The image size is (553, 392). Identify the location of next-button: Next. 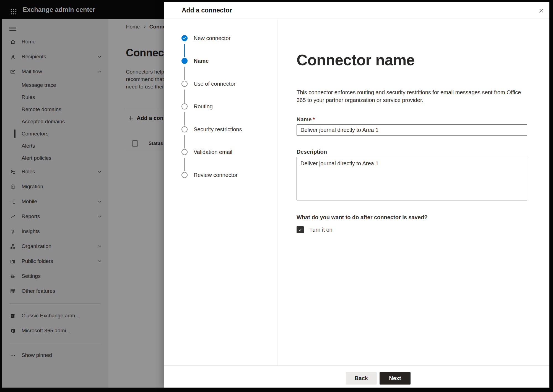
(395, 378).